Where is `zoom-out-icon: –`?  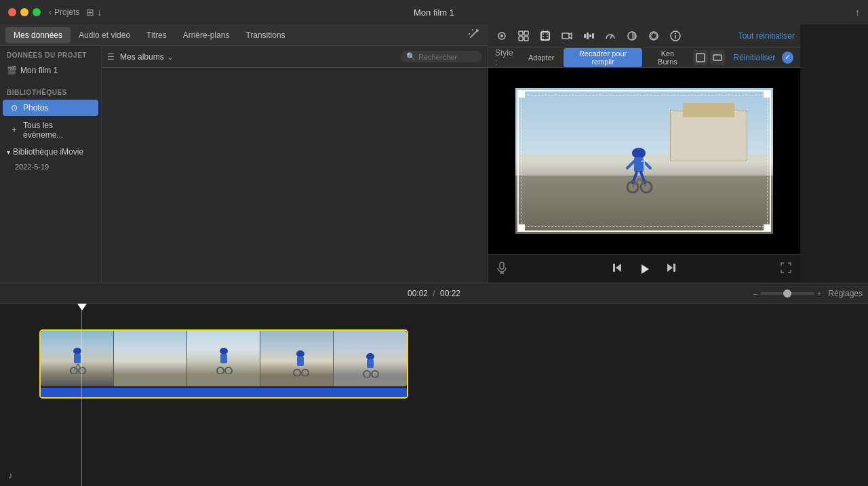 zoom-out-icon: – is located at coordinates (755, 293).